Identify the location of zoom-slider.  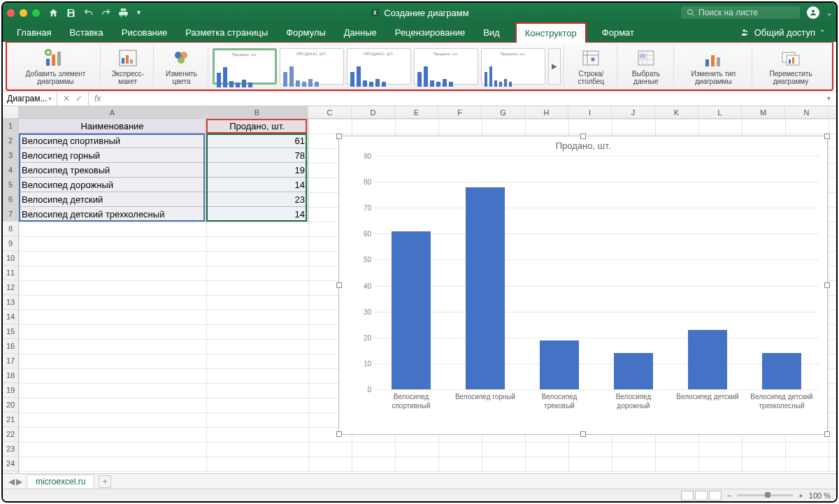
(765, 495).